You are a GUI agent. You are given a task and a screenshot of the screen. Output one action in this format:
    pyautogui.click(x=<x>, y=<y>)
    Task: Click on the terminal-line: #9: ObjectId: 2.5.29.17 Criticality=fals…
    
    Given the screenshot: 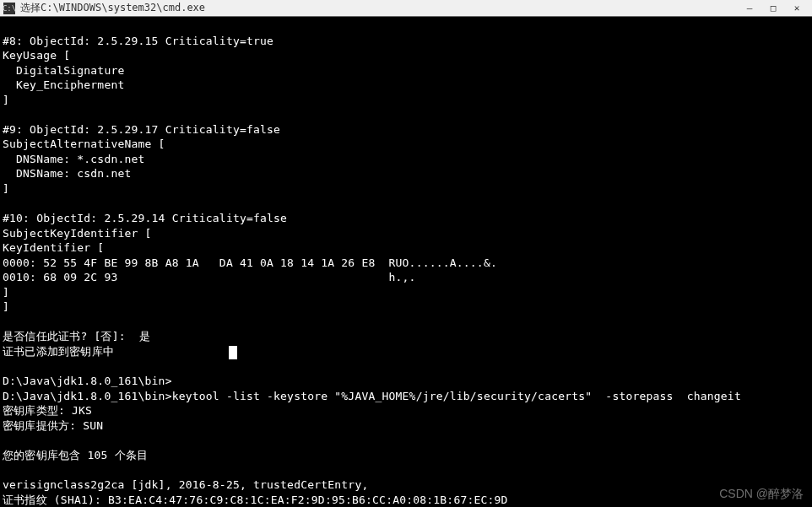 What is the action you would take?
    pyautogui.click(x=406, y=130)
    